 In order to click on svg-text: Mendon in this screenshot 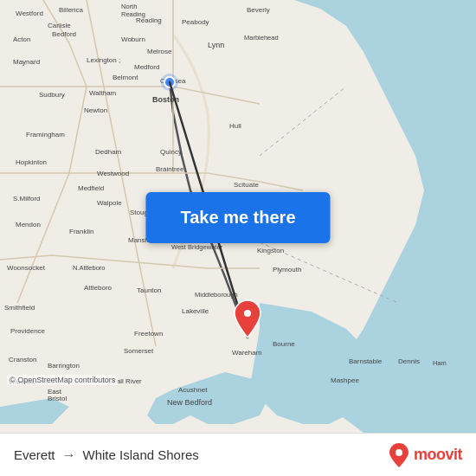, I will do `click(28, 225)`.